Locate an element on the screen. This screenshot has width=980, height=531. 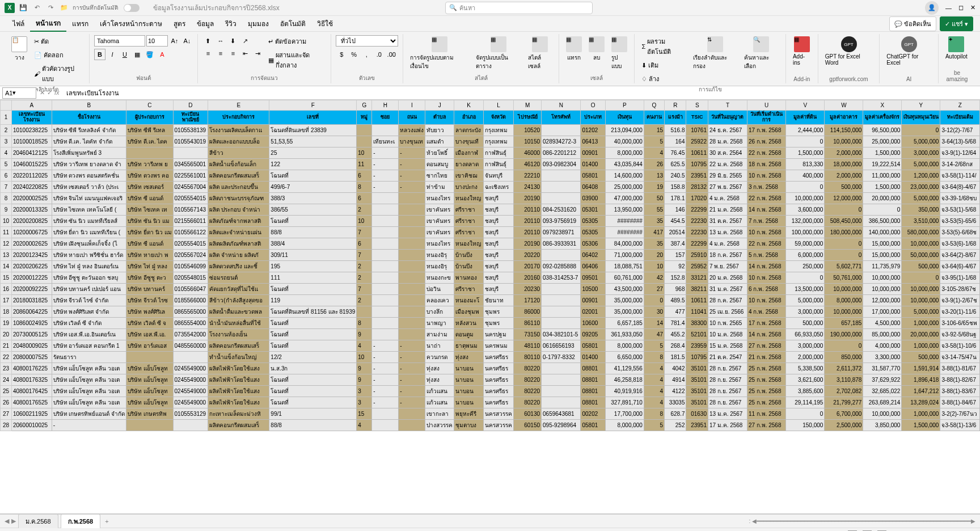
header-cell: แรงม้า is located at coordinates (675, 118).